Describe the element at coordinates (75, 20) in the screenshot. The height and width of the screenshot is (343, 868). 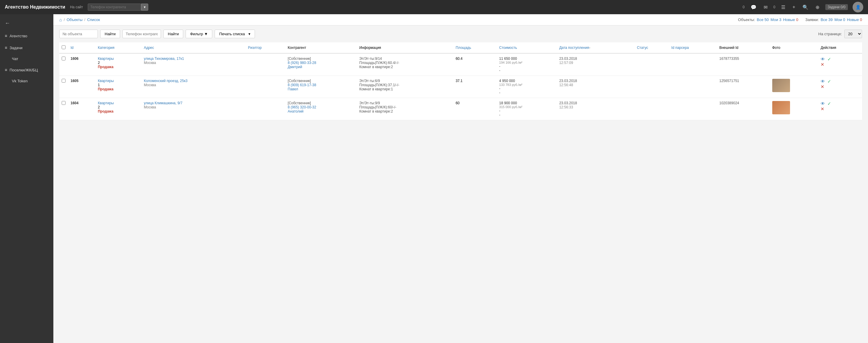
I see `objects-breadcrumb: Объекты` at that location.